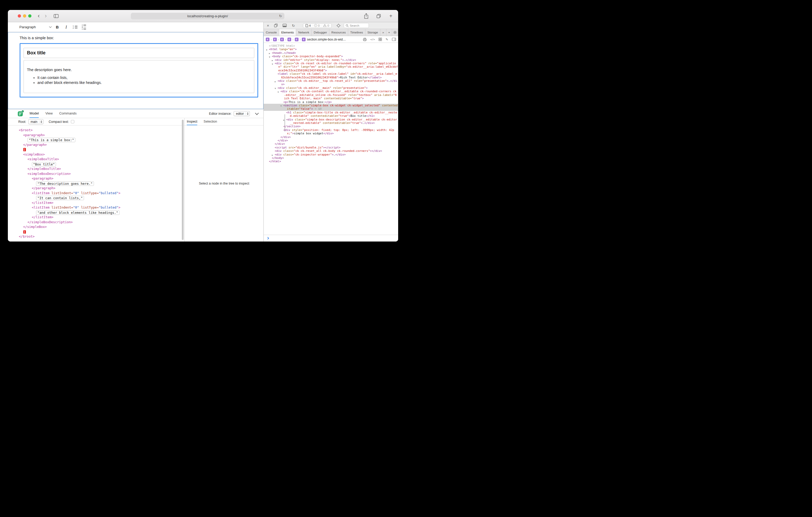  Describe the element at coordinates (34, 114) in the screenshot. I see `inspector-tab-model: Model` at that location.